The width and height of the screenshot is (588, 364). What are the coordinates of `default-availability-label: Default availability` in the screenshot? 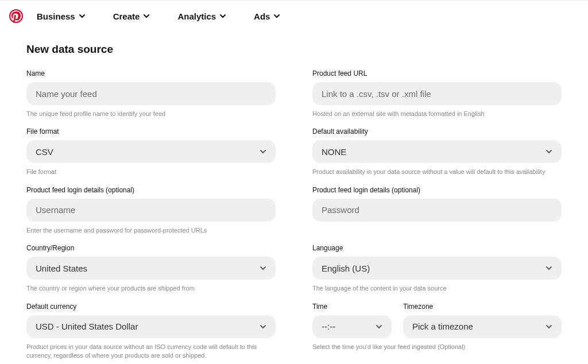 It's located at (437, 131).